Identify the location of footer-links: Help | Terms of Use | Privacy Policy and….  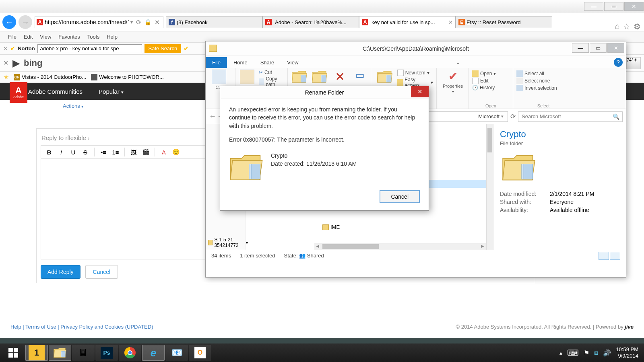
(82, 327).